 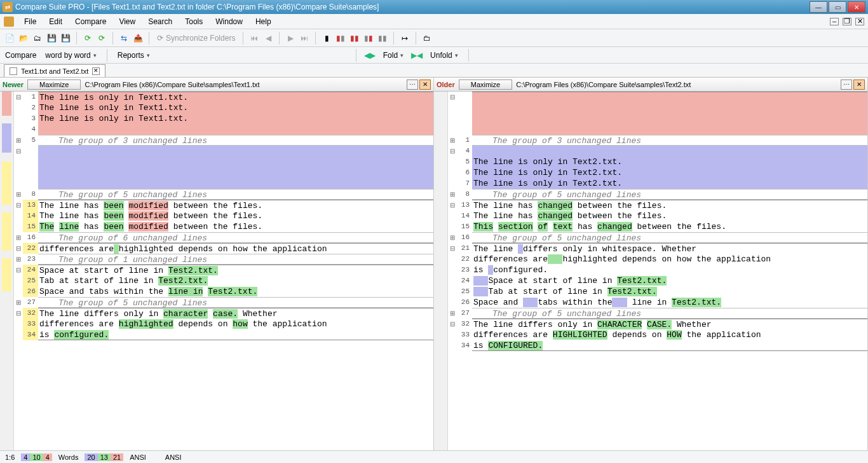 I want to click on export-icon: 📤, so click(x=138, y=38).